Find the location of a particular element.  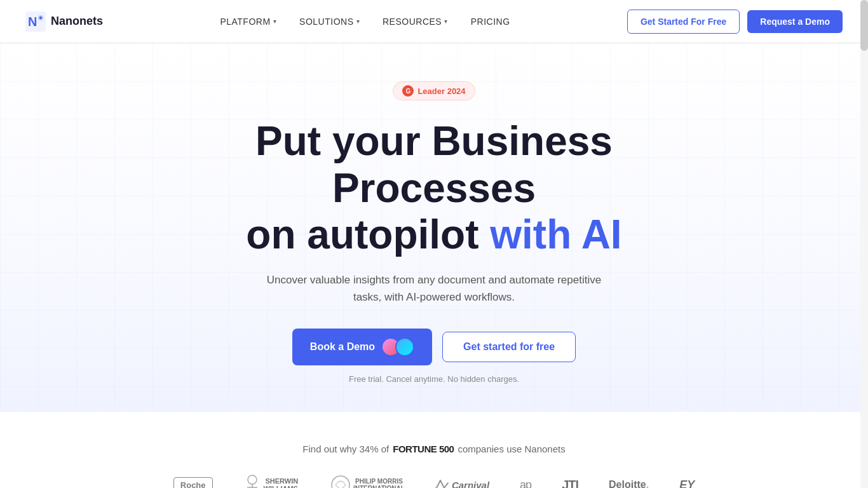

ey-logo: EY is located at coordinates (687, 484).